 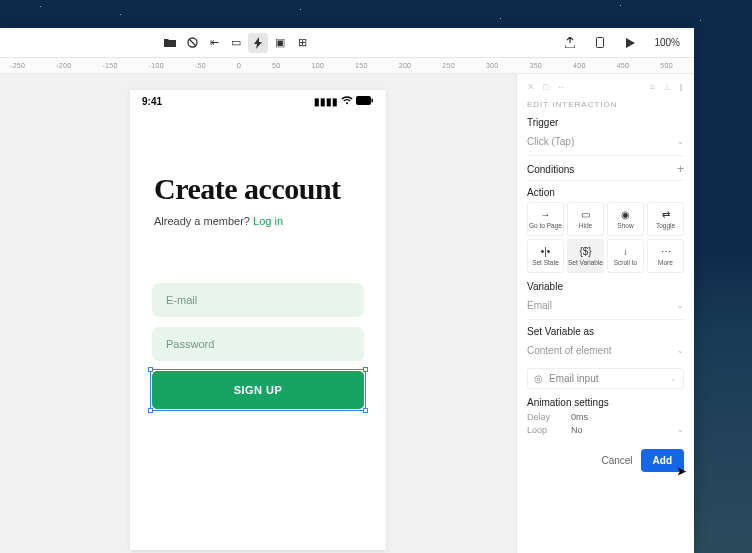 I want to click on action-go-to-page: →Go to Page, so click(x=546, y=219).